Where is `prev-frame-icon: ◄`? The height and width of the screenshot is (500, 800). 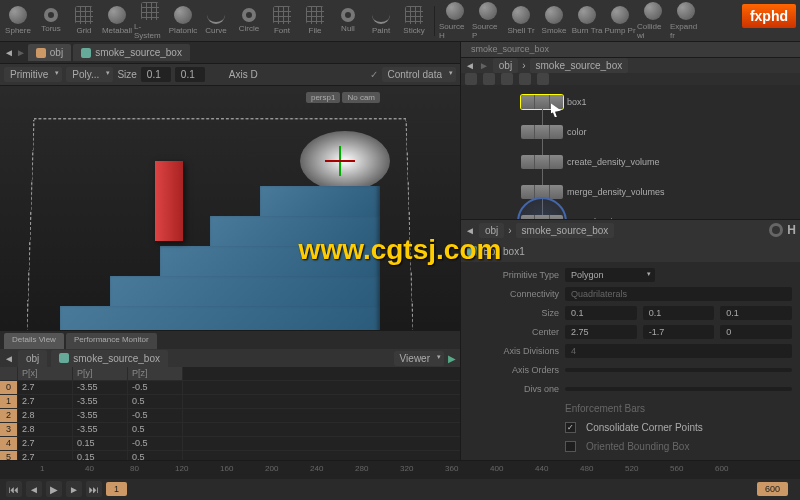 prev-frame-icon: ◄ is located at coordinates (34, 489).